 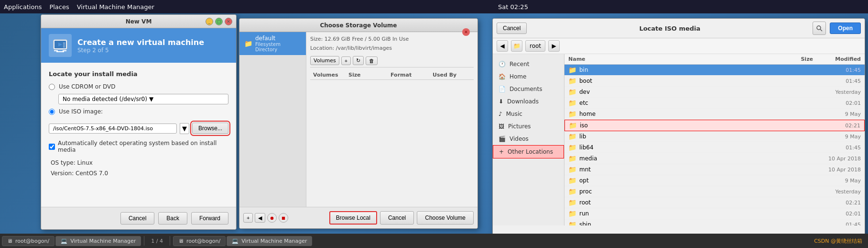 What do you see at coordinates (502, 46) in the screenshot?
I see `nav-back-btn: ◀` at bounding box center [502, 46].